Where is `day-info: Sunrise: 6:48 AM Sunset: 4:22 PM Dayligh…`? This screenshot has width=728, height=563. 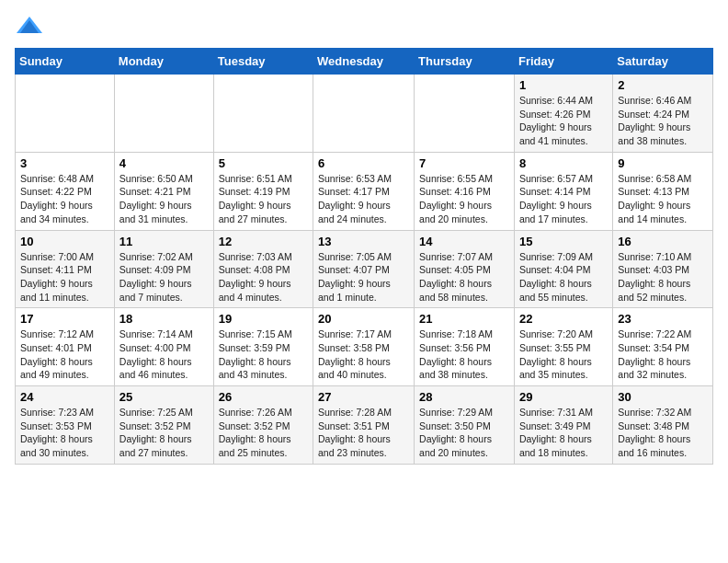 day-info: Sunrise: 6:48 AM Sunset: 4:22 PM Dayligh… is located at coordinates (64, 199).